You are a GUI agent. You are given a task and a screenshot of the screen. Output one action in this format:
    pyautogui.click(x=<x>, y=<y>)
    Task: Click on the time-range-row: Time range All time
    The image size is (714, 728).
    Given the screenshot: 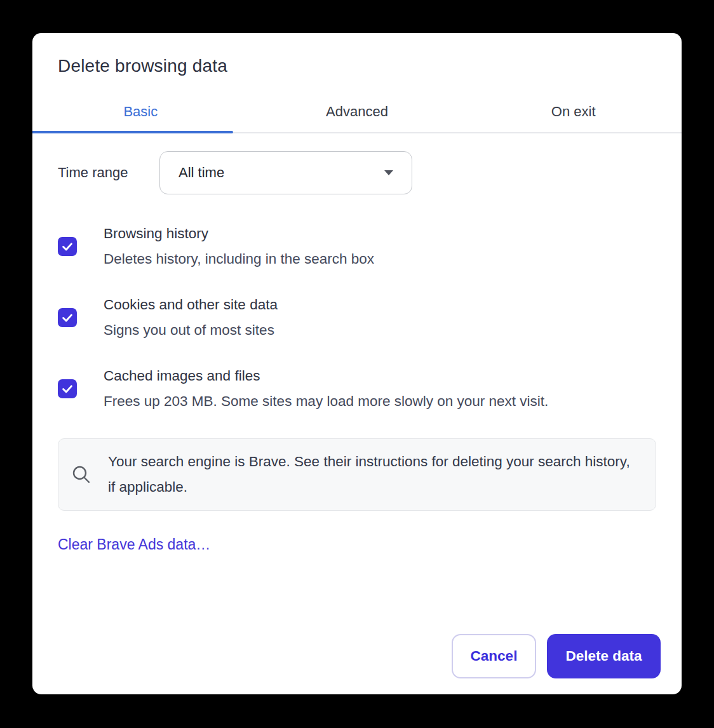 What is the action you would take?
    pyautogui.click(x=357, y=173)
    